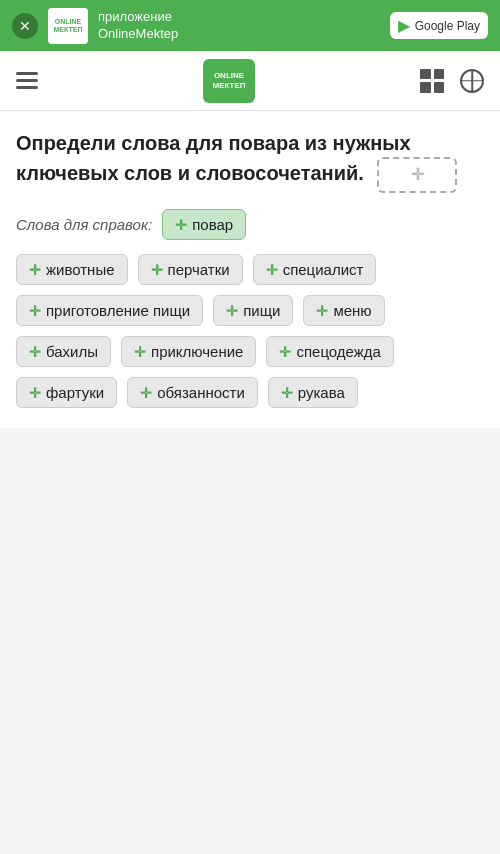 This screenshot has height=854, width=500. Describe the element at coordinates (204, 224) in the screenshot. I see `chip-povar: ✛ повар` at that location.